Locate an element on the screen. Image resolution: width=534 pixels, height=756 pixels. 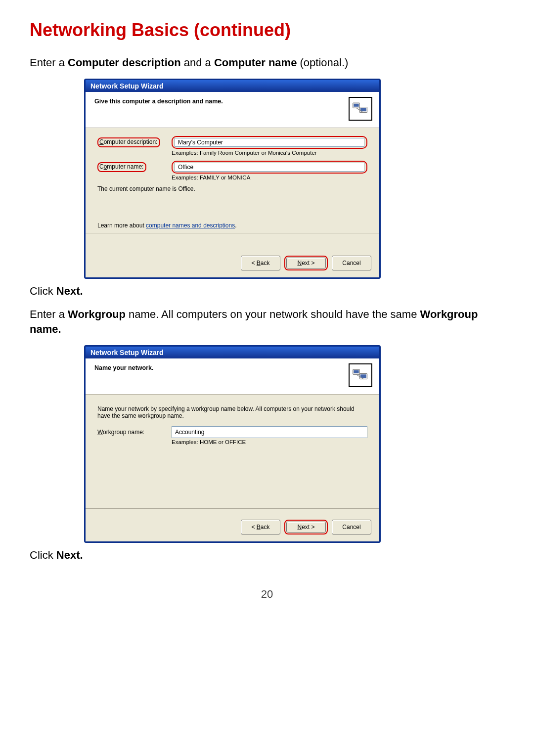
wizard-heading: Give this computer a description and nam… is located at coordinates (159, 101).